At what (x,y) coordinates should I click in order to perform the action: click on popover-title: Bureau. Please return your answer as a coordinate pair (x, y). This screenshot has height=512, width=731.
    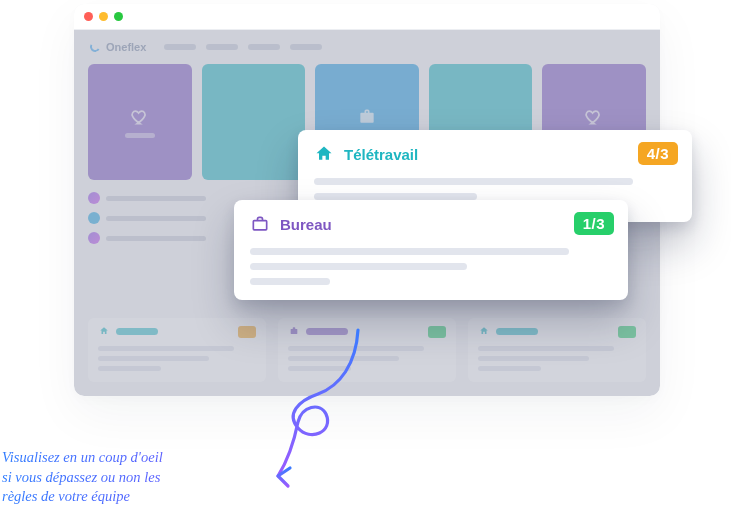
    Looking at the image, I should click on (306, 224).